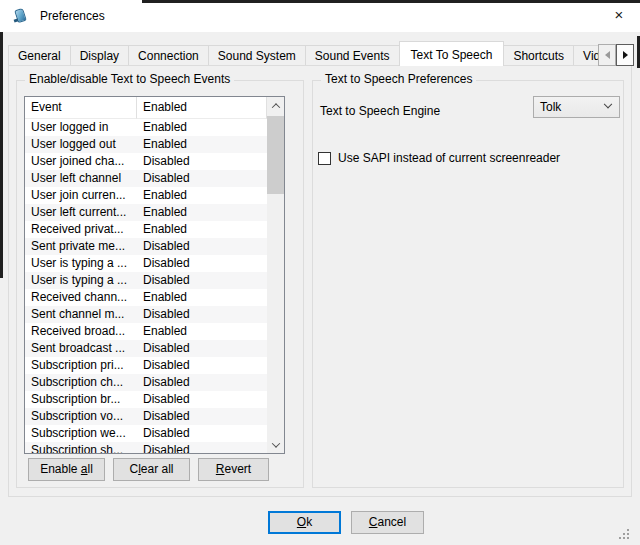 This screenshot has height=545, width=640. I want to click on list-item: Subscription vo...Disabled, so click(146, 416).